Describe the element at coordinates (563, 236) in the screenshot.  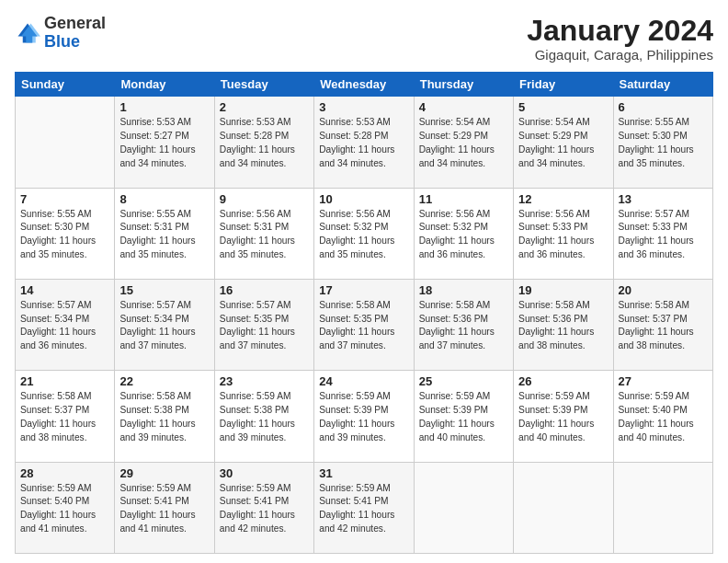
I see `day-info: Sunrise: 5:56 AMSunset: 5:33 PMDaylight:…` at that location.